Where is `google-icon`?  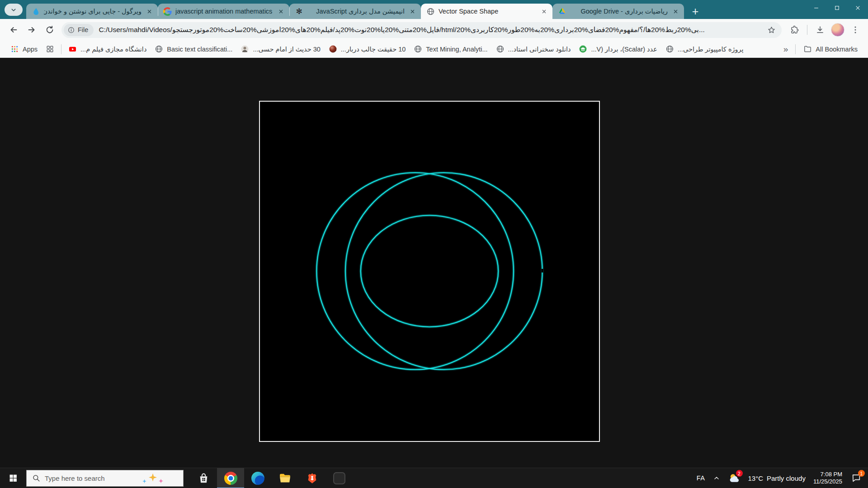 google-icon is located at coordinates (167, 12).